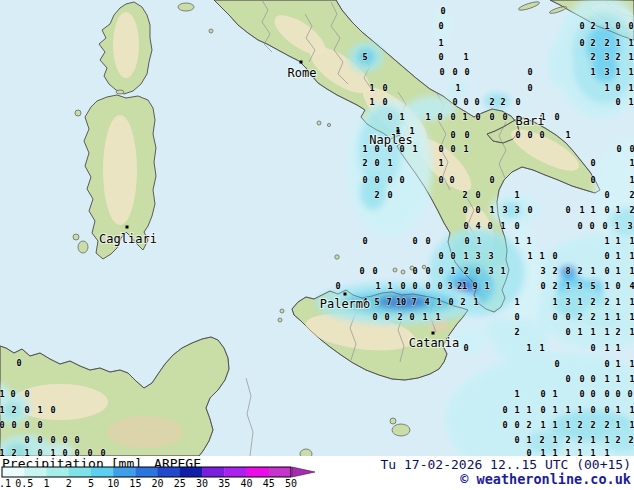 This screenshot has height=490, width=634. I want to click on maddalena-island, so click(120, 92).